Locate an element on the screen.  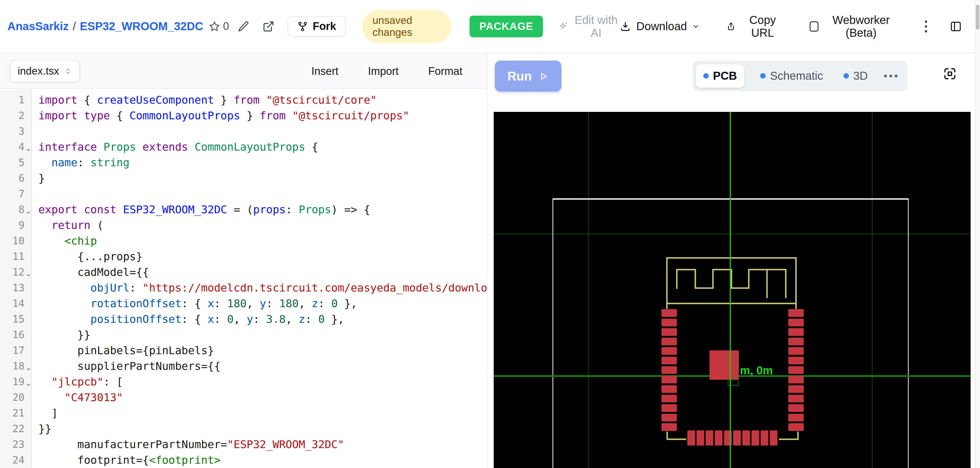
copy-url-label: Copy URL is located at coordinates (762, 27).